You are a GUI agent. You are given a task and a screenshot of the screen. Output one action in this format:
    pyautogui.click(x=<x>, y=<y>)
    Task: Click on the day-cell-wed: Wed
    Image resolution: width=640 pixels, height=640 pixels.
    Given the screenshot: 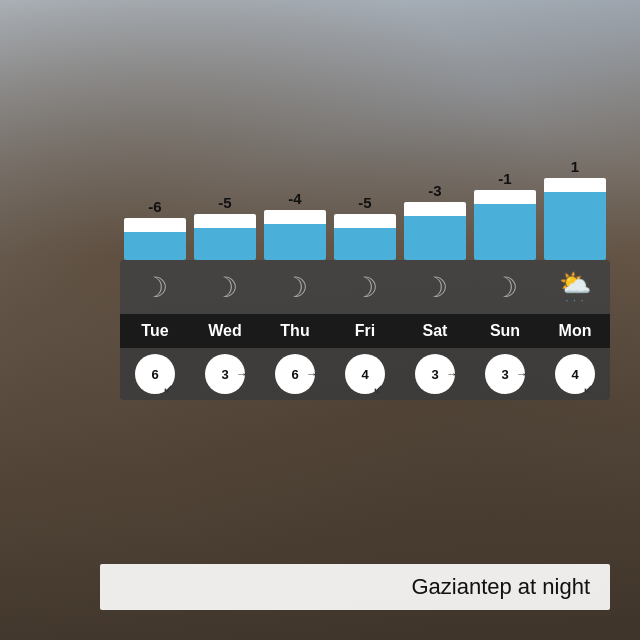 What is the action you would take?
    pyautogui.click(x=225, y=331)
    